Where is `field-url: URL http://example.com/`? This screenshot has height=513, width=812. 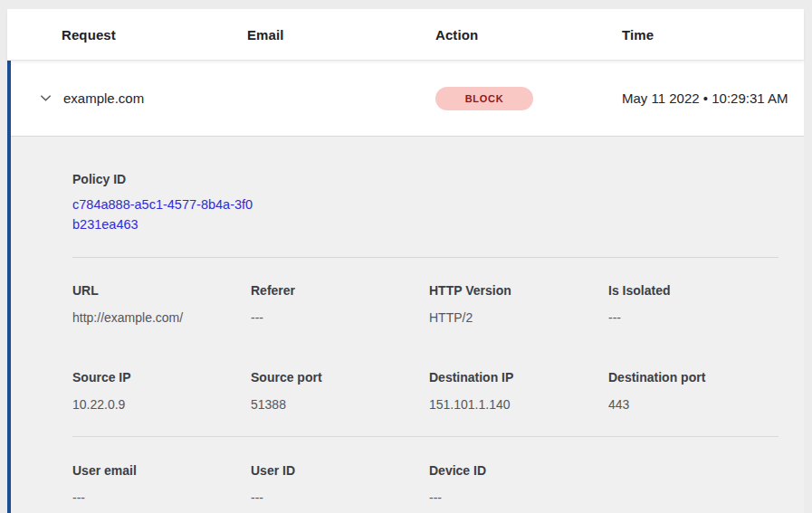
field-url: URL http://example.com/ is located at coordinates (161, 304).